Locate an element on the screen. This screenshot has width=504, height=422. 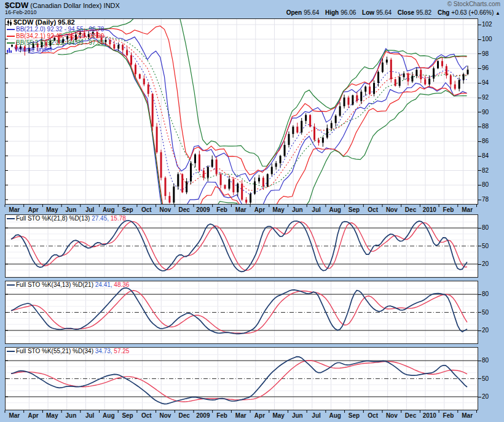
price-y-axis-label: 90 is located at coordinates (483, 112).